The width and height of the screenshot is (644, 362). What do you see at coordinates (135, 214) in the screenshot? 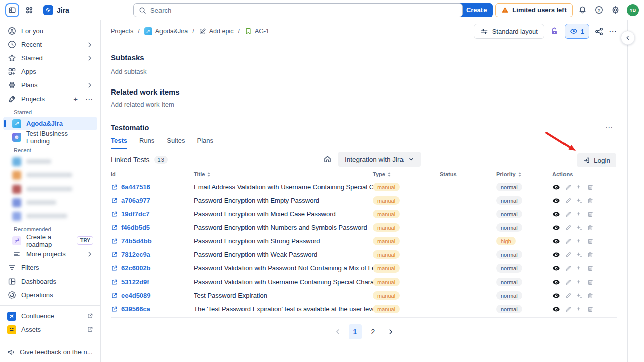
I see `test-id-link: 19df7dc7` at bounding box center [135, 214].